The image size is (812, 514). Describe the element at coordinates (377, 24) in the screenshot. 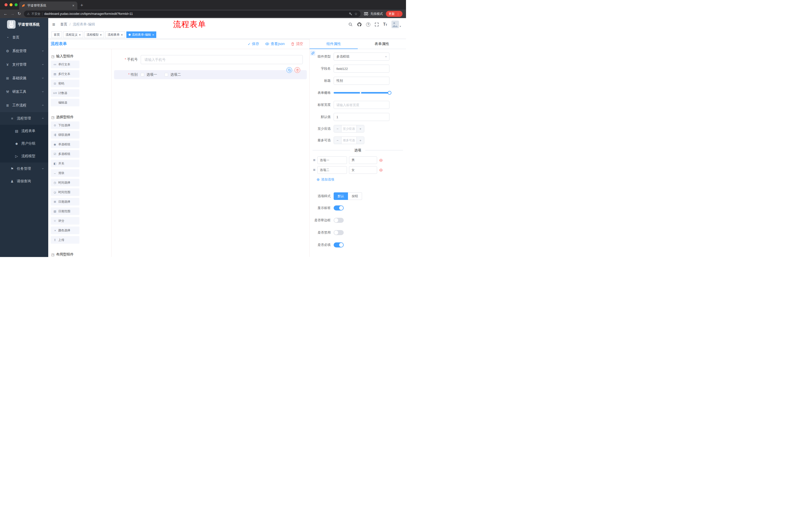

I see `fullscreen-icon` at that location.